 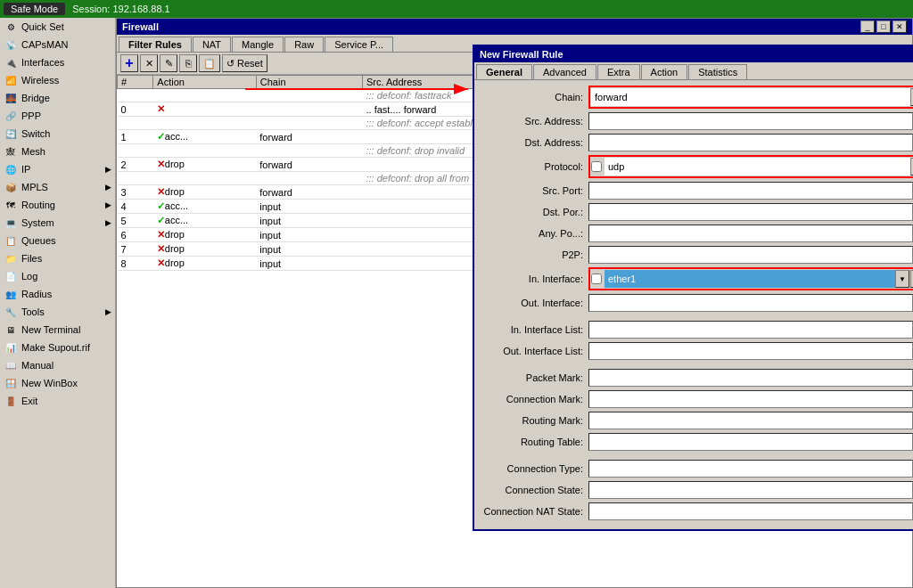 What do you see at coordinates (11, 45) in the screenshot?
I see `capsman-icon: 📡` at bounding box center [11, 45].